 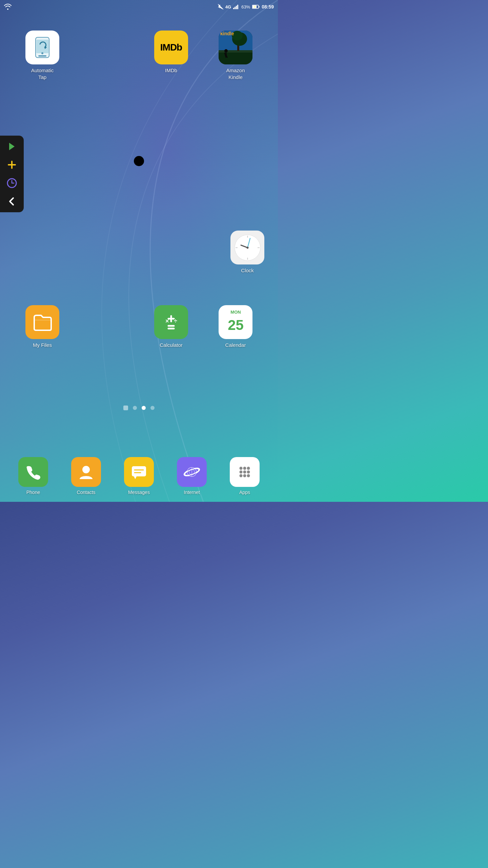 What do you see at coordinates (245, 476) in the screenshot?
I see `dock-apps: Apps` at bounding box center [245, 476].